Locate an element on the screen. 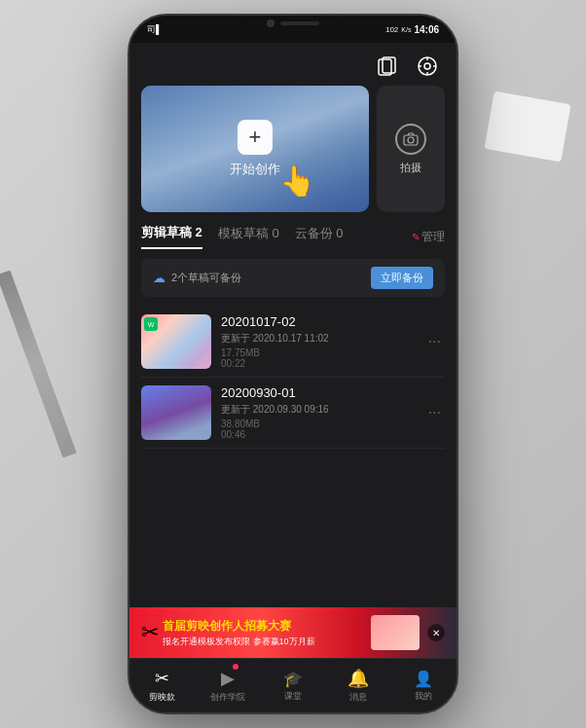 The image size is (586, 728). banner-ad: ✂ 首届剪映创作人招募大赛 报名开通模板发布权限 参赛赢10万月薪 ✕ is located at coordinates (293, 633).